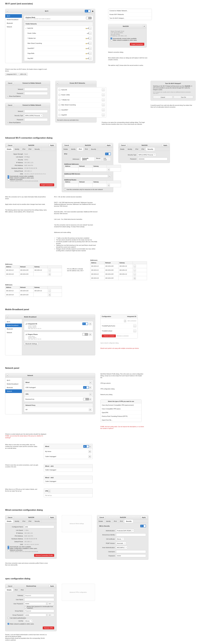  Describe the element at coordinates (11, 74) in the screenshot. I see `device-toggle-a: Integrated Wi-Fi` at that location.